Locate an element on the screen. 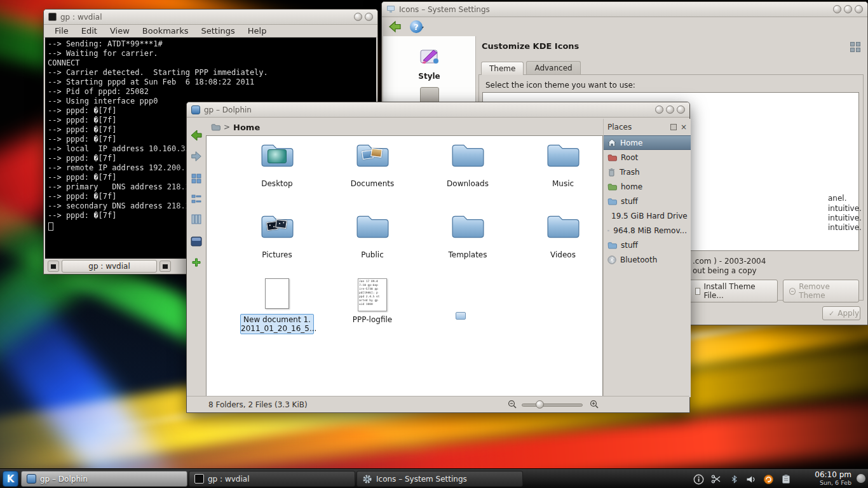  new-tab-icon is located at coordinates (53, 267).